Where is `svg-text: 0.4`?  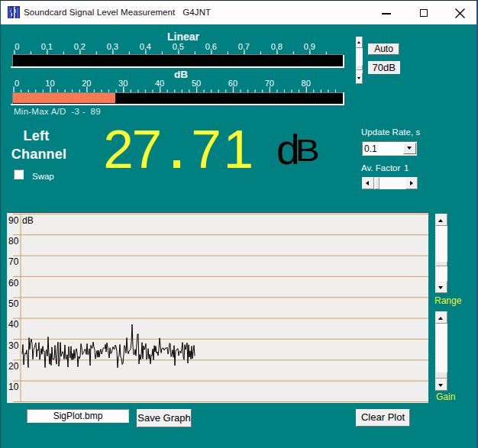 svg-text: 0.4 is located at coordinates (145, 47).